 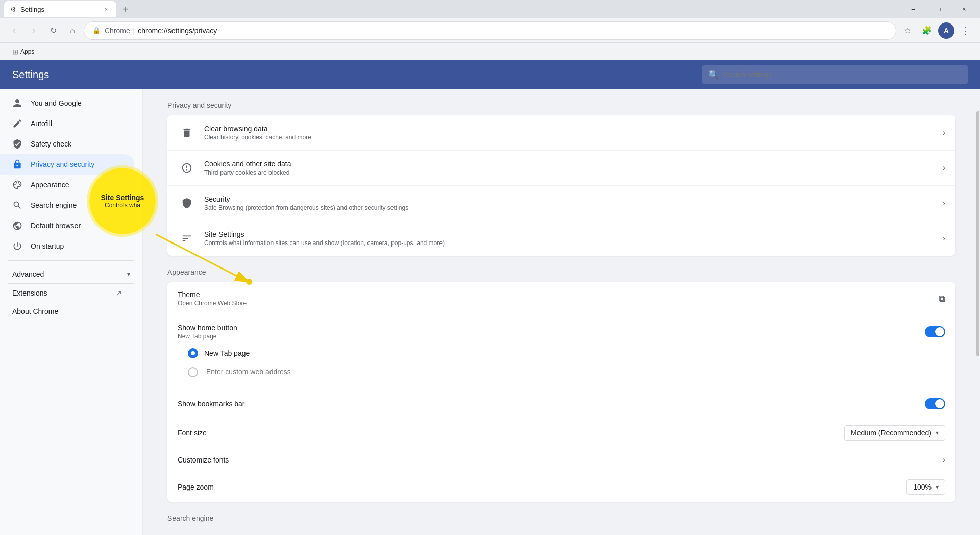 I want to click on sidebar-label-privacy-security: Privacy and security, so click(x=62, y=164).